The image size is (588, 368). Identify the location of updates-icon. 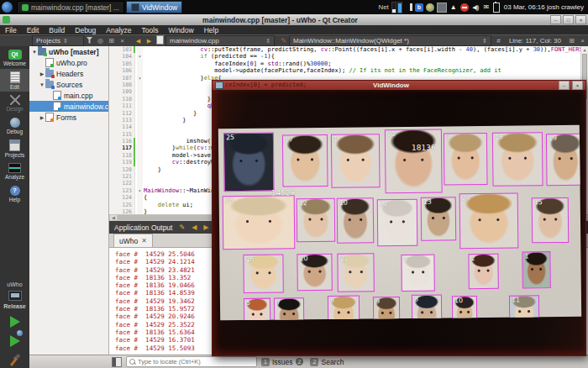
(430, 8).